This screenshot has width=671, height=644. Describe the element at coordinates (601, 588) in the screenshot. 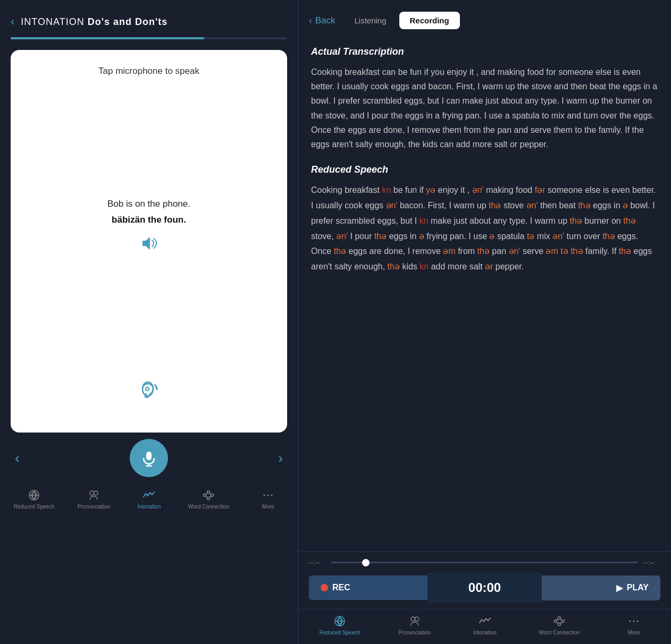

I see `play-button: ▶ PLAY` at that location.